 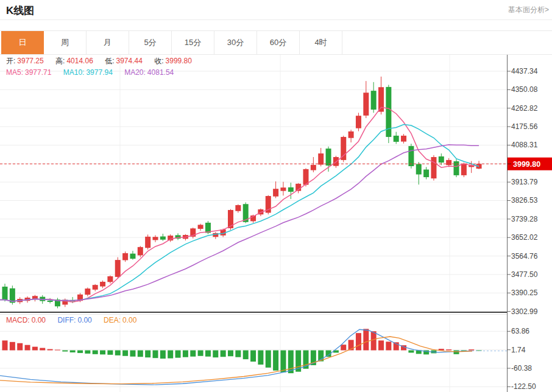 I want to click on macd-label: MACD:, so click(x=18, y=320).